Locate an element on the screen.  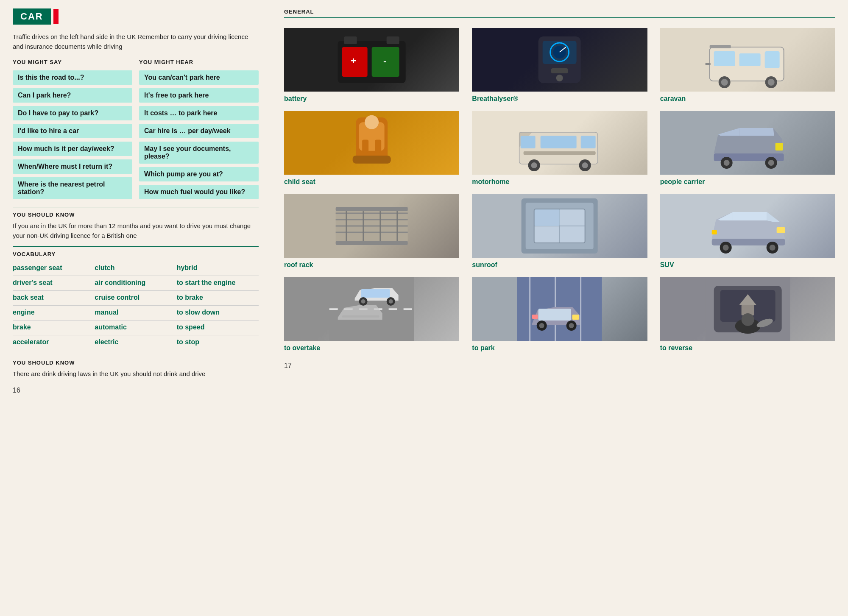
page-number-left: 16 is located at coordinates (136, 390).